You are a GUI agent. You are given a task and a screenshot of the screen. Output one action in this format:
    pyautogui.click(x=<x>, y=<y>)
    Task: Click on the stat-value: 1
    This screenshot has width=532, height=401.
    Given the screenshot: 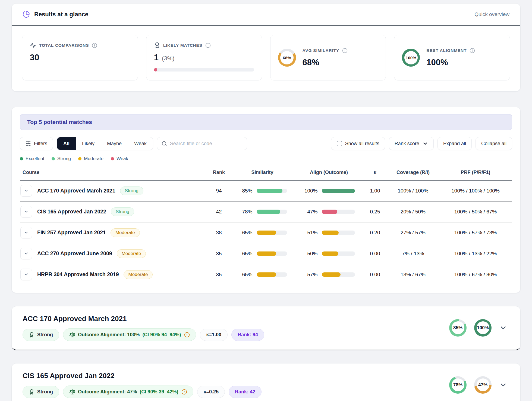 What is the action you would take?
    pyautogui.click(x=156, y=58)
    